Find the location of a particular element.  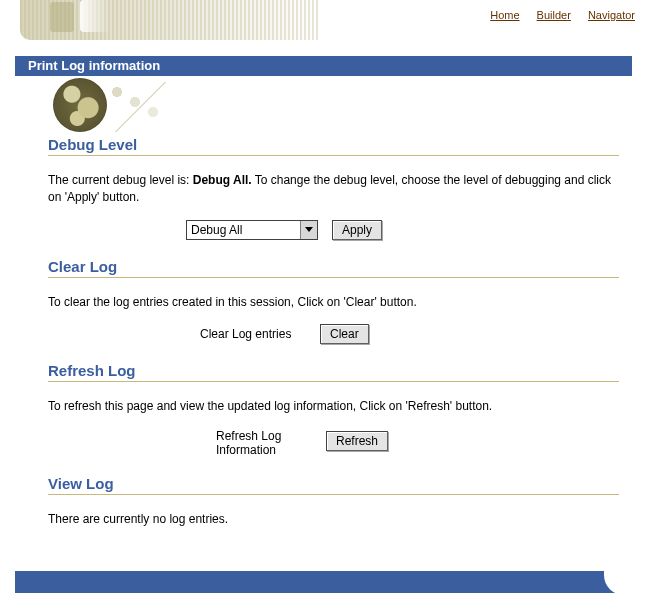

refresh-log-heading: Refresh Log is located at coordinates (334, 370).